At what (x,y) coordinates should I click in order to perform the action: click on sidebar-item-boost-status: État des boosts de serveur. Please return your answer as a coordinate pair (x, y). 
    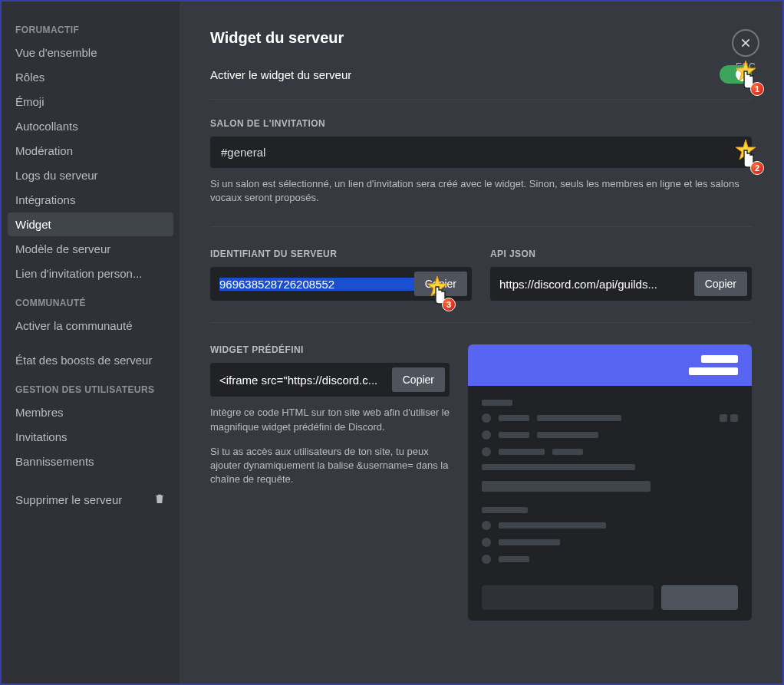
    Looking at the image, I should click on (91, 361).